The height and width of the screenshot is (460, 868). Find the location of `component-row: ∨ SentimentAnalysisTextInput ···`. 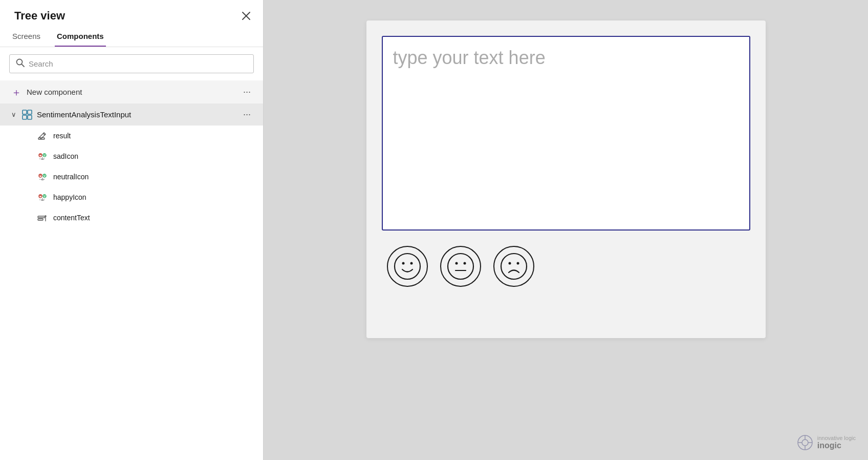

component-row: ∨ SentimentAnalysisTextInput ··· is located at coordinates (132, 115).